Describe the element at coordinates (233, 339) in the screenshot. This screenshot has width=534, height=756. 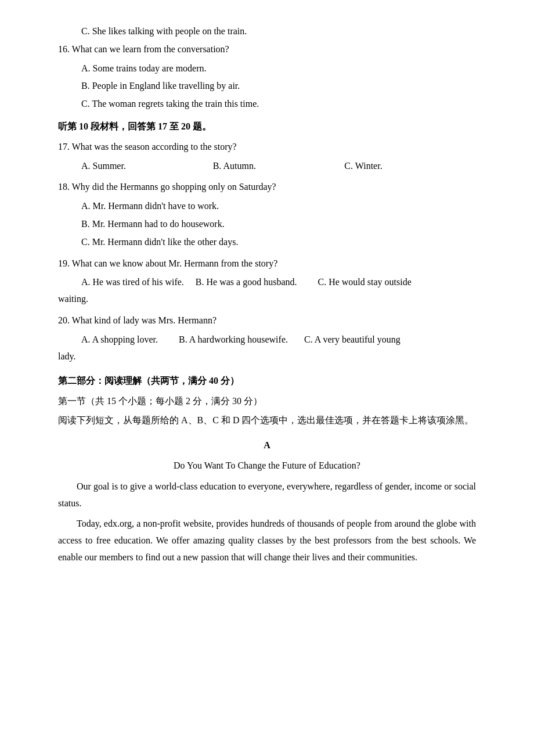
I see `q20-option-b: B. A hardworking housewife.` at that location.